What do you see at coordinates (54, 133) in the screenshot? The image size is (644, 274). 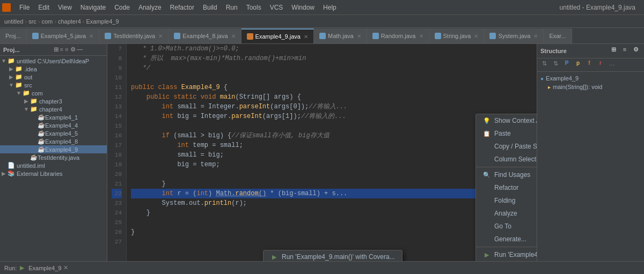 I see `tree-item-example45-tree: ☕ Example4_5` at bounding box center [54, 133].